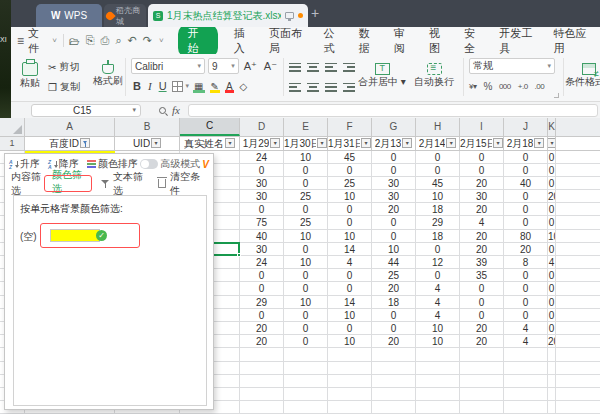 The width and height of the screenshot is (600, 414). Describe the element at coordinates (349, 68) in the screenshot. I see `increase-indent-icon` at that location.